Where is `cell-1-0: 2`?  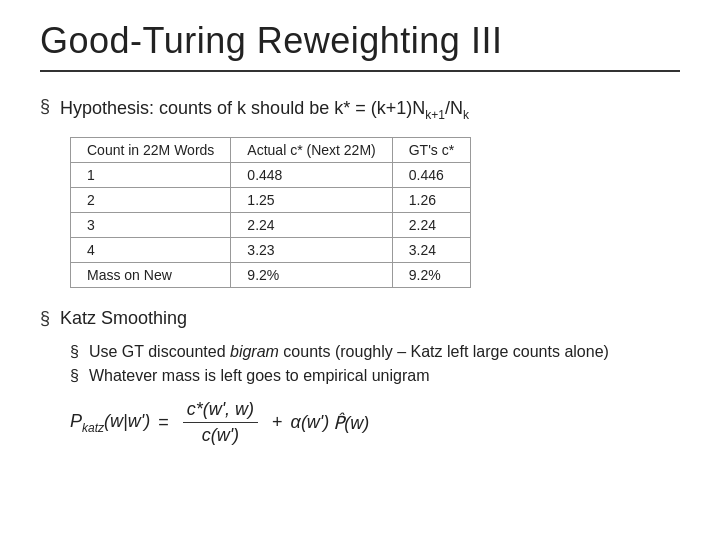 cell-1-0: 2 is located at coordinates (151, 200).